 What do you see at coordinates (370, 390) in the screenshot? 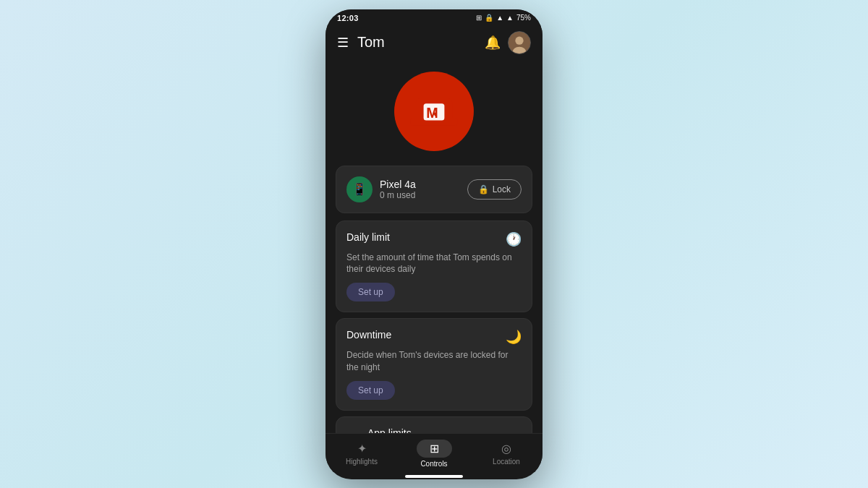
I see `downtime-setup-button: Set up` at bounding box center [370, 390].